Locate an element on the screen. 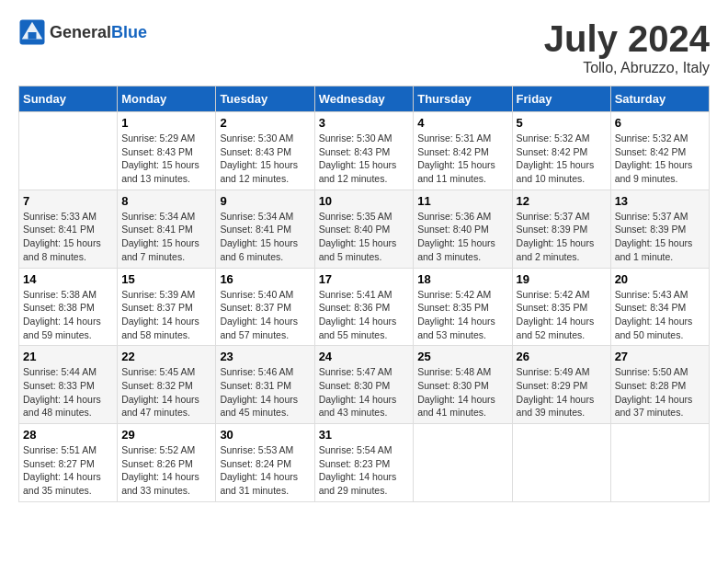  logo-text: GeneralBlue is located at coordinates (98, 33).